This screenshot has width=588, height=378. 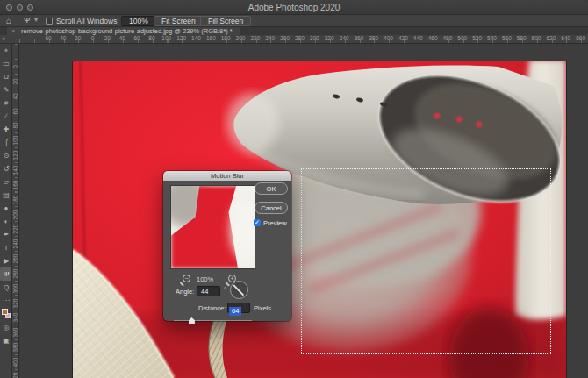 I want to click on chevron-down-icon: ▾, so click(x=36, y=19).